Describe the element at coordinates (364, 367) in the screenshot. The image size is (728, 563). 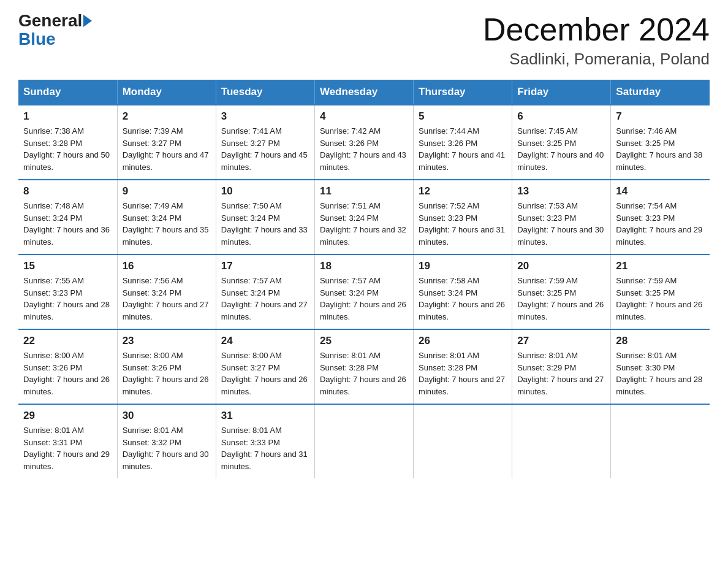
I see `week-row-4: 22Sunrise: 8:00 AMSunset: 3:26 PMDayligh…` at that location.